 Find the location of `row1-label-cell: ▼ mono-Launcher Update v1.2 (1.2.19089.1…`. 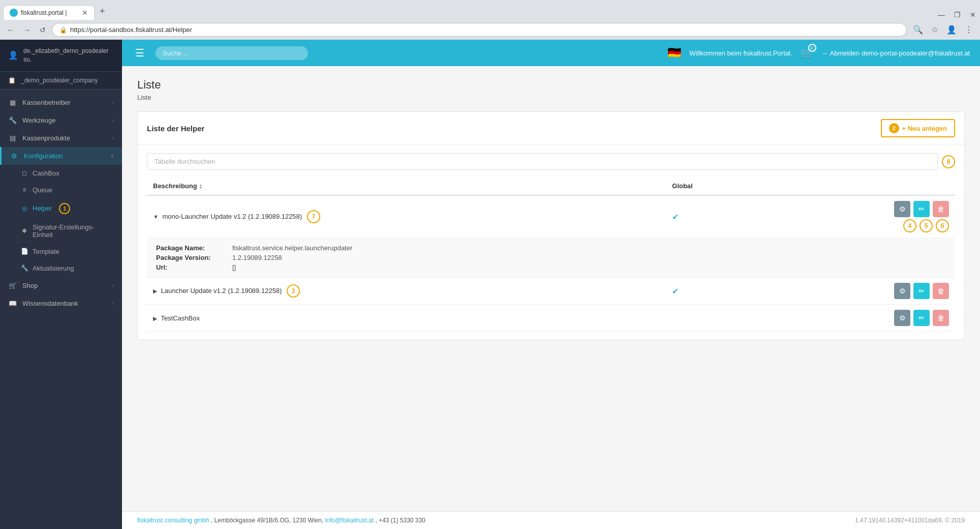

row1-label-cell: ▼ mono-Launcher Update v1.2 (1.2.19089.1… is located at coordinates (407, 217).